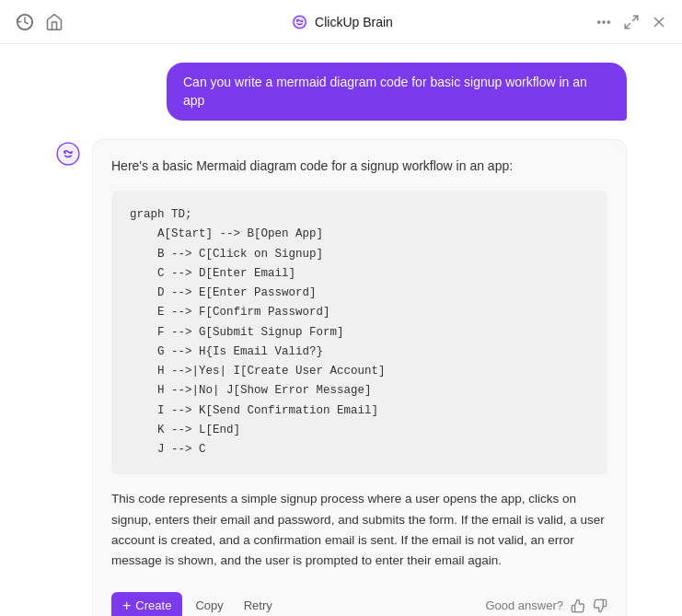 The width and height of the screenshot is (682, 616). I want to click on home-icon, so click(54, 22).